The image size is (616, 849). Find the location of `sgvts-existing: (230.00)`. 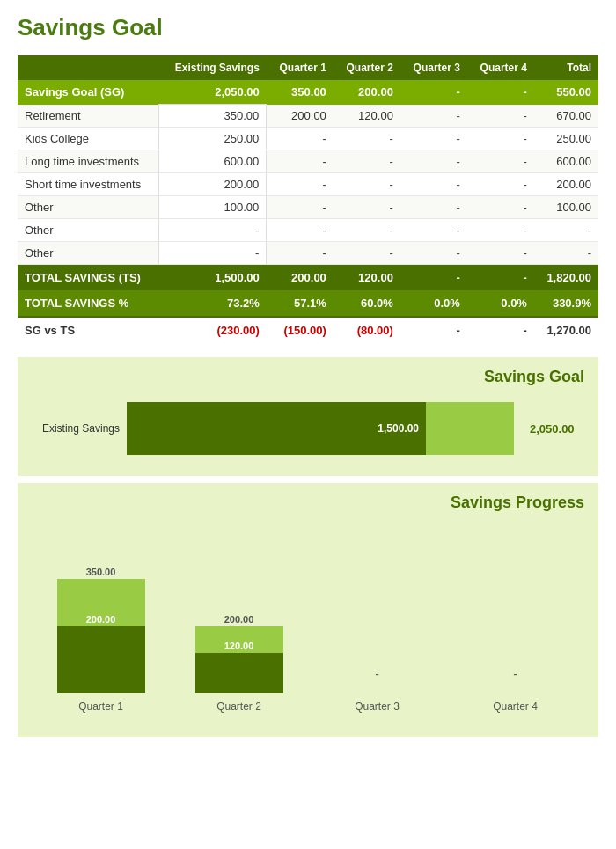

sgvts-existing: (230.00) is located at coordinates (213, 330).